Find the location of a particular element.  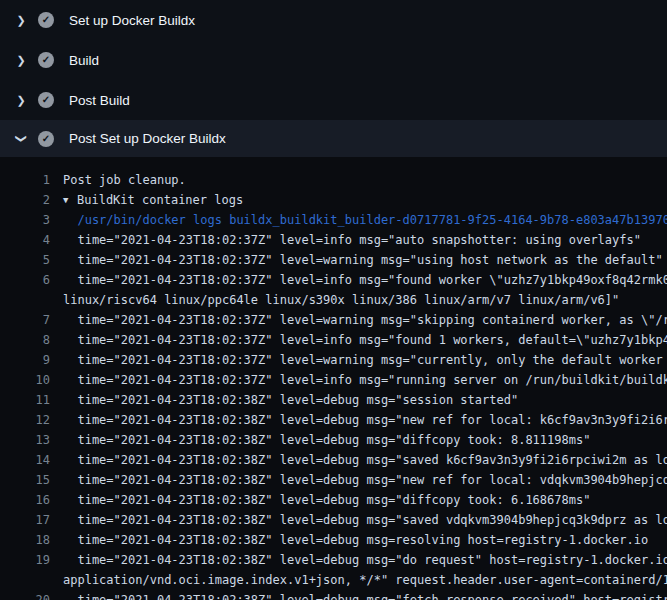

group-toggle-icon: ▼ is located at coordinates (70, 200).